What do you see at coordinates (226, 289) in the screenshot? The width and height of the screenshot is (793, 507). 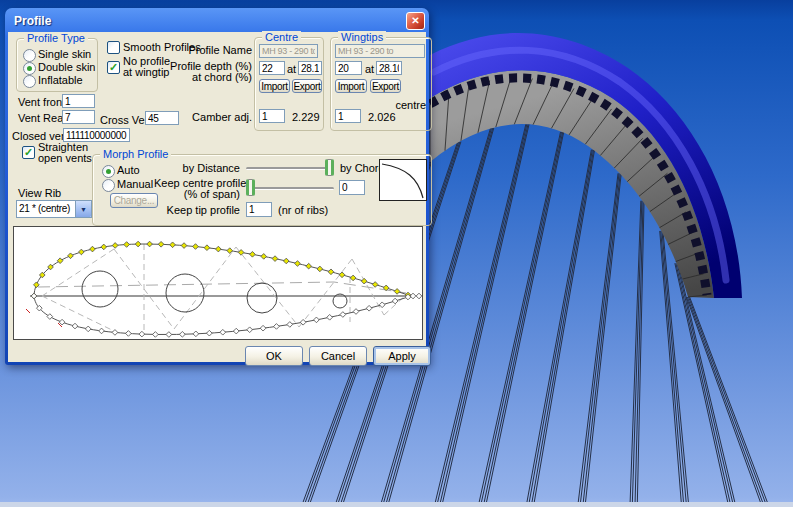 I see `profile-point-markers` at bounding box center [226, 289].